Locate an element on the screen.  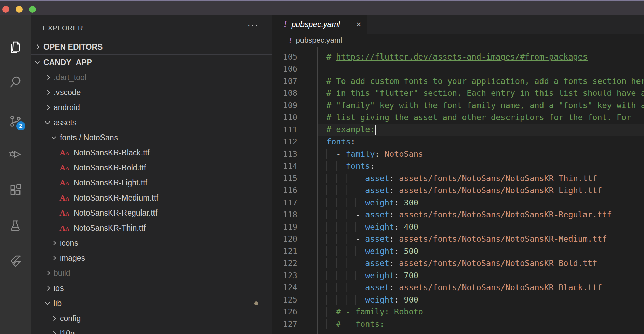
tree-item-ios: ios is located at coordinates (151, 288).